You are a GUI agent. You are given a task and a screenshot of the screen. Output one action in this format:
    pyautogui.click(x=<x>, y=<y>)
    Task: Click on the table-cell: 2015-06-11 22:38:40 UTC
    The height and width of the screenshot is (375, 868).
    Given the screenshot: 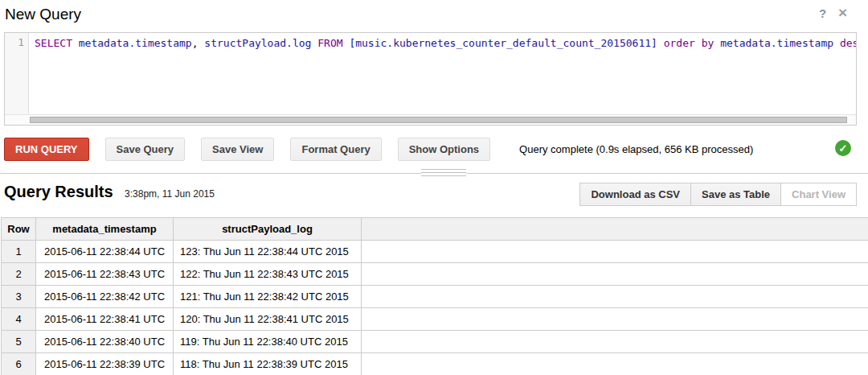 What is the action you would take?
    pyautogui.click(x=104, y=342)
    